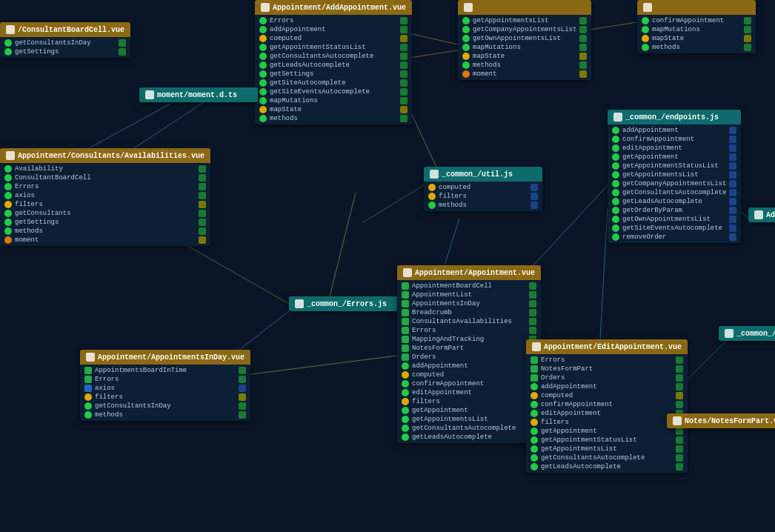 This screenshot has width=775, height=532. I want to click on row-label: addAppointment, so click(569, 387).